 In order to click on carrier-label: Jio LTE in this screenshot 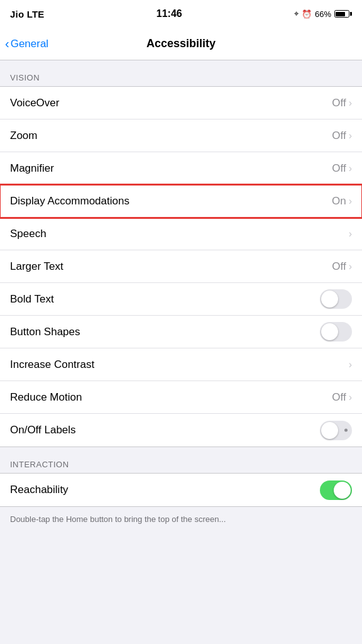, I will do `click(27, 14)`.